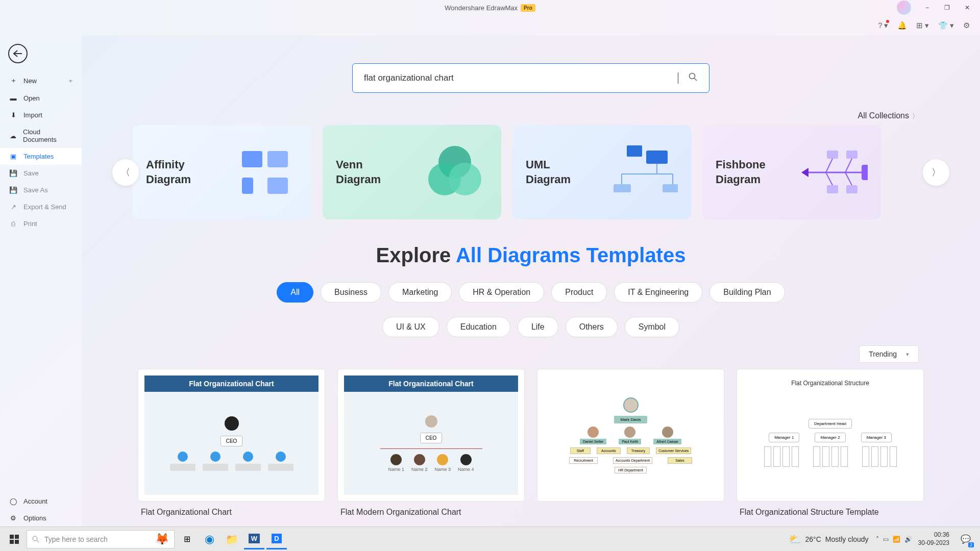  Describe the element at coordinates (936, 172) in the screenshot. I see `carousel-next-button: 〉` at that location.